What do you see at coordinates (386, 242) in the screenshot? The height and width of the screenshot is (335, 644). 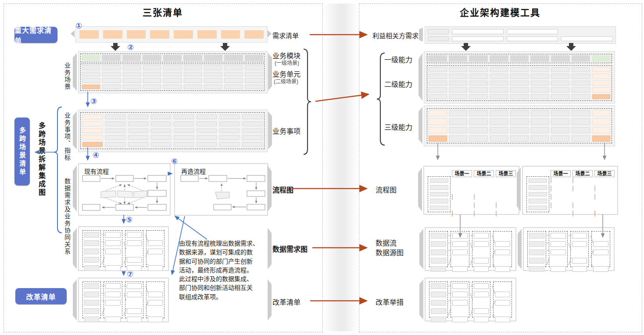 I see `label-dataflow-line1: 数据流` at bounding box center [386, 242].